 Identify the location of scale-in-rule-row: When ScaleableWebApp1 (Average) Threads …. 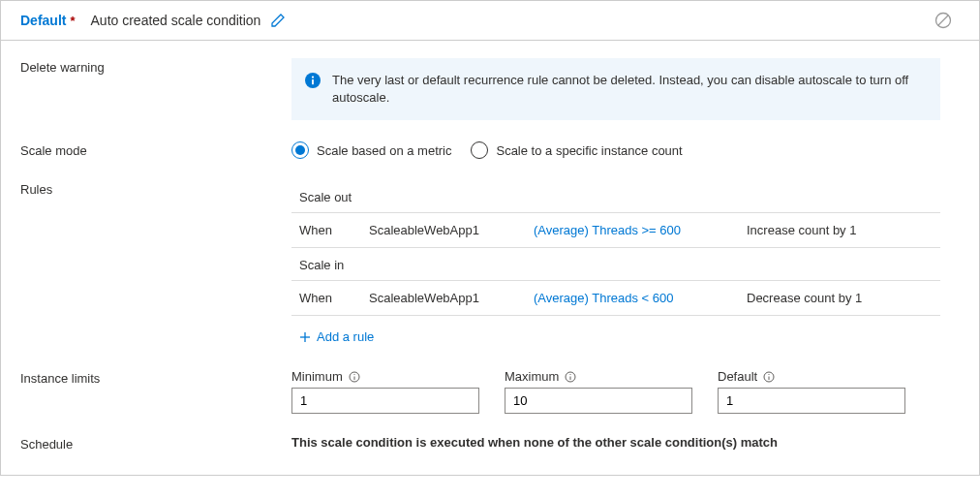
(616, 298).